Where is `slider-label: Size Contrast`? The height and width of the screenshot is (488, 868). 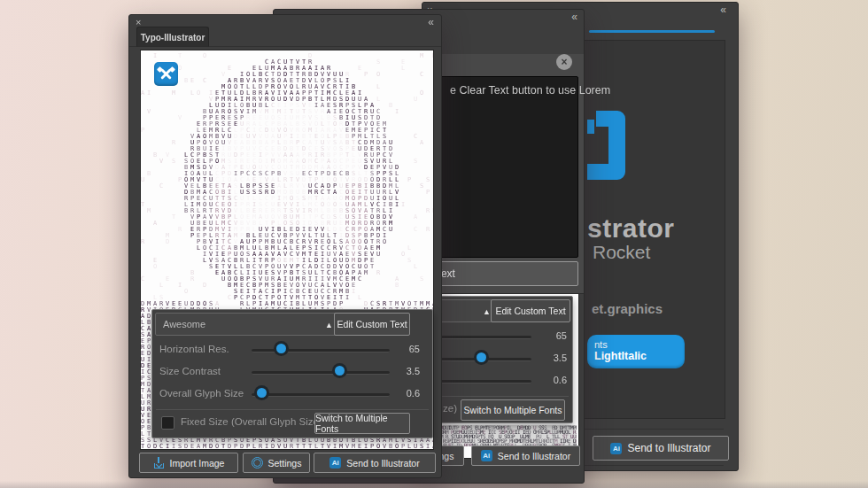 slider-label: Size Contrast is located at coordinates (190, 371).